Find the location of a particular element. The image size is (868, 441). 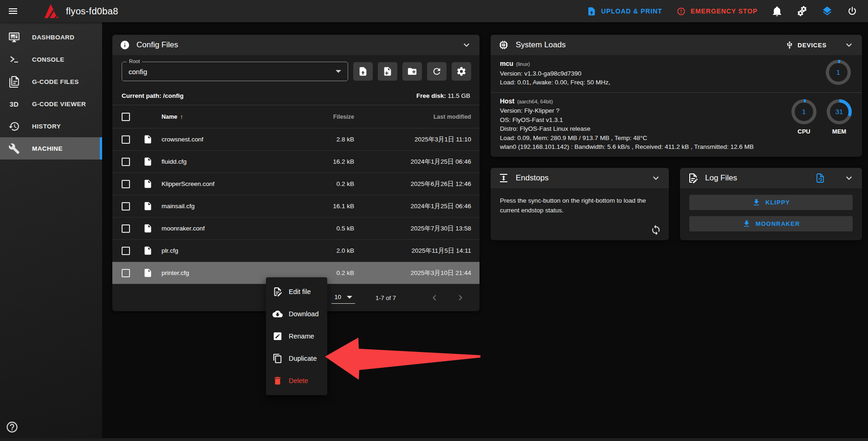

files-icon is located at coordinates (14, 82).